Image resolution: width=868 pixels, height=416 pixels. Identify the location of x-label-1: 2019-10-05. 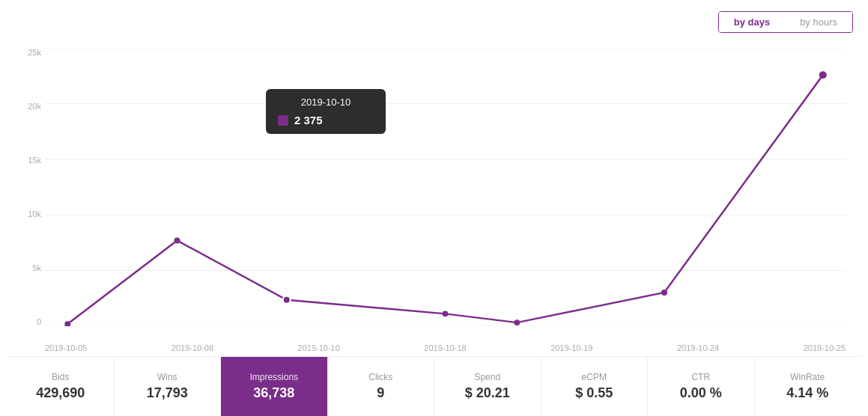
(66, 348).